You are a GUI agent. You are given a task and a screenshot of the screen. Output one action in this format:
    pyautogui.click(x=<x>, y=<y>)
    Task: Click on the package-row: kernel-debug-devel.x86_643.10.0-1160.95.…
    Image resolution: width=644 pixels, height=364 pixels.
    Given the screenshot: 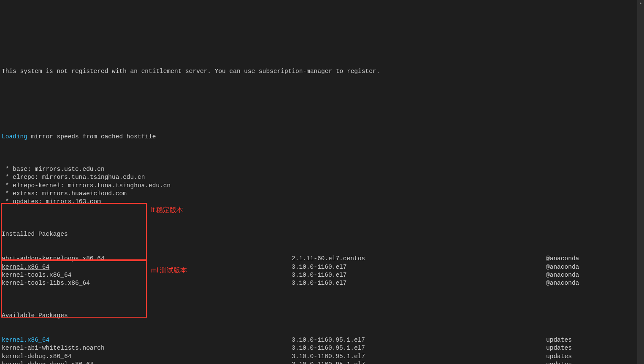 What is the action you would take?
    pyautogui.click(x=322, y=362)
    